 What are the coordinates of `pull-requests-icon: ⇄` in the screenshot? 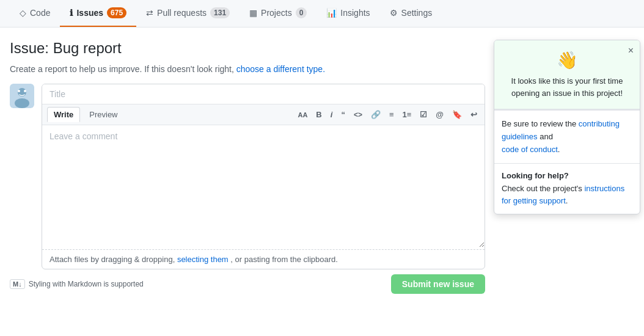 It's located at (150, 13).